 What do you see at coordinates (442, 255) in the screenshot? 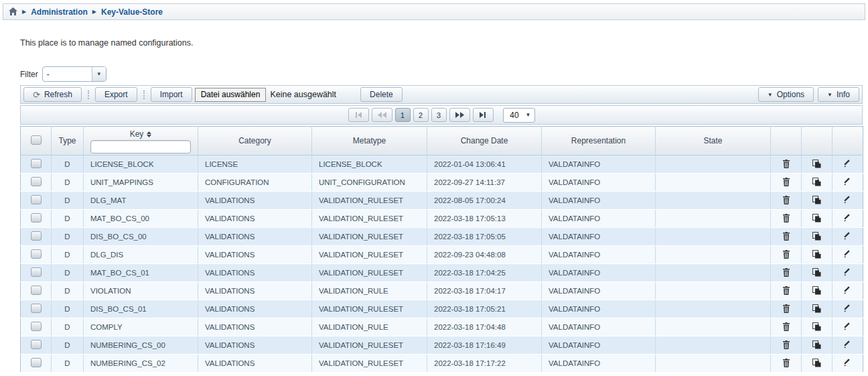
I see `table-row: D DLG_DIS VALIDATIONS VALIDATION_RULESET…` at bounding box center [442, 255].